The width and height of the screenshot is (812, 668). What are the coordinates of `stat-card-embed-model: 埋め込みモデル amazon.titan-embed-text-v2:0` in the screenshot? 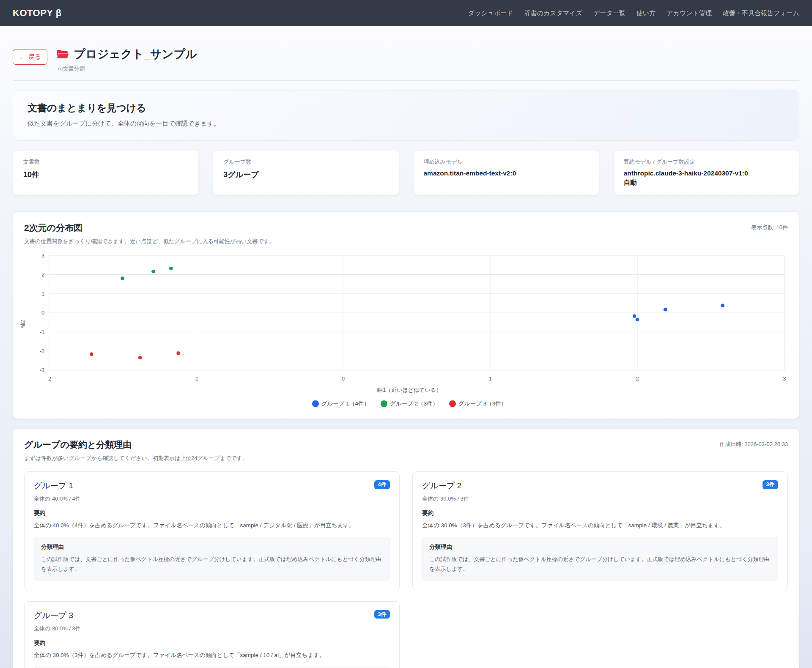 It's located at (506, 172).